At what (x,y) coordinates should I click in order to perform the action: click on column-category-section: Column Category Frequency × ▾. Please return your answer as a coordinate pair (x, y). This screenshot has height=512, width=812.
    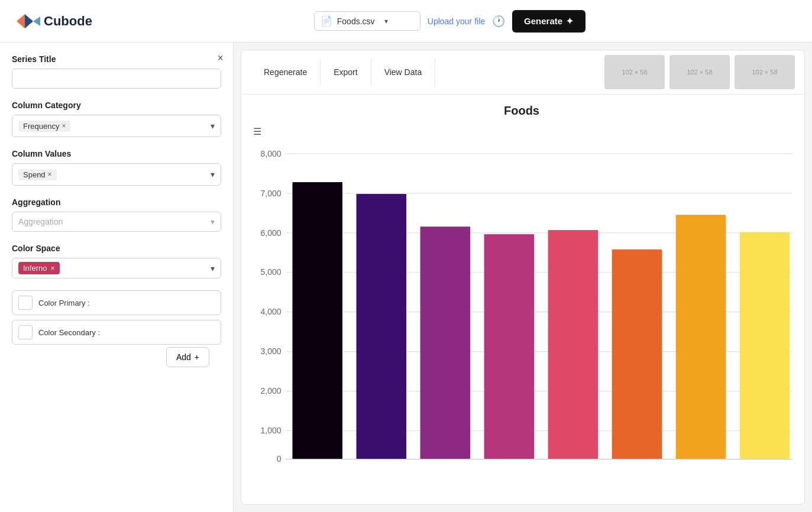
    Looking at the image, I should click on (117, 119).